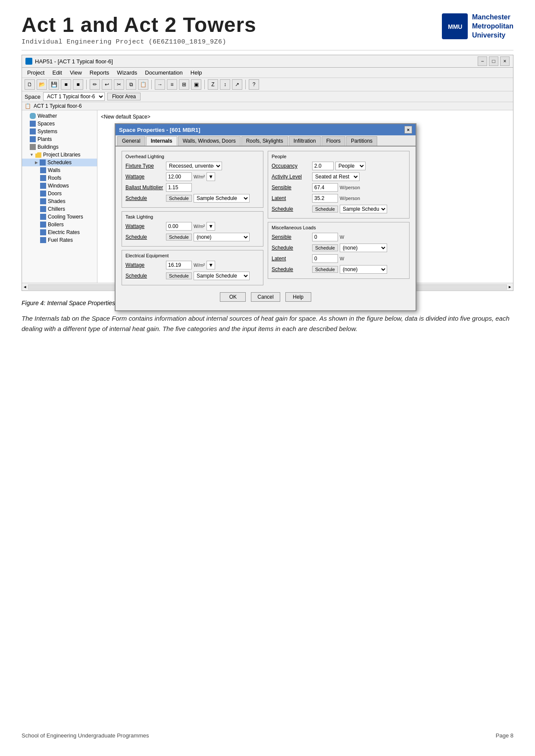  I want to click on overhead-wattage-input, so click(179, 177).